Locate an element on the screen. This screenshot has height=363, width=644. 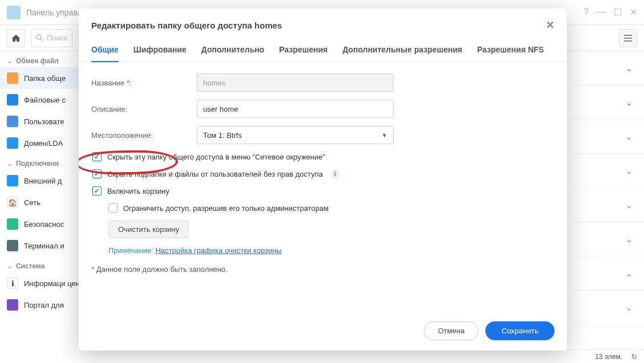
terminal-icon is located at coordinates (13, 246).